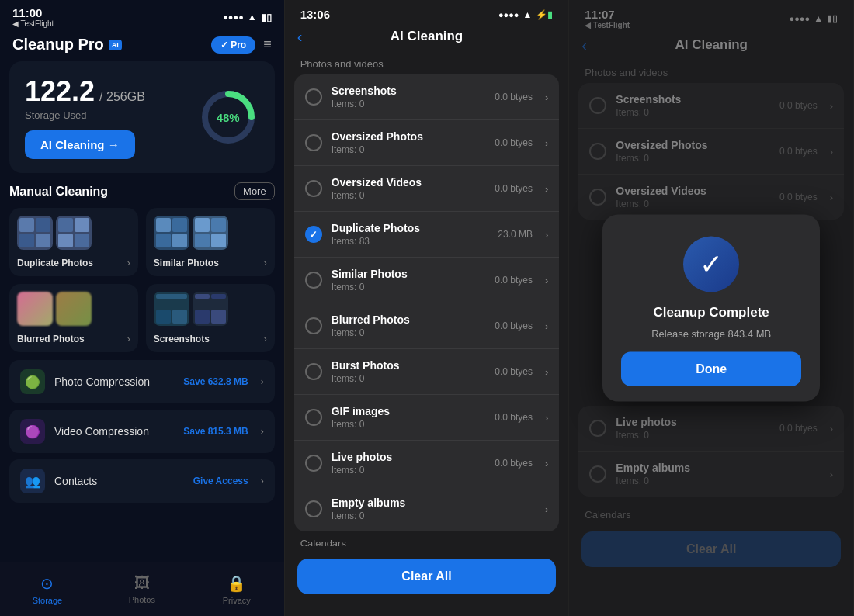  I want to click on s3-nav: ‹ AI Cleaning, so click(711, 47).